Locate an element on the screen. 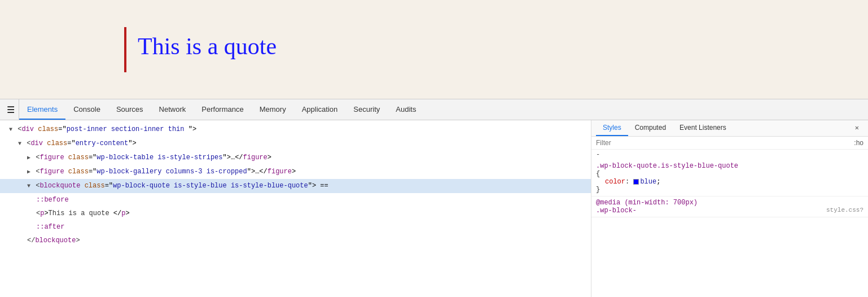 The height and width of the screenshot is (297, 868). filter-bar: :ho is located at coordinates (730, 143).